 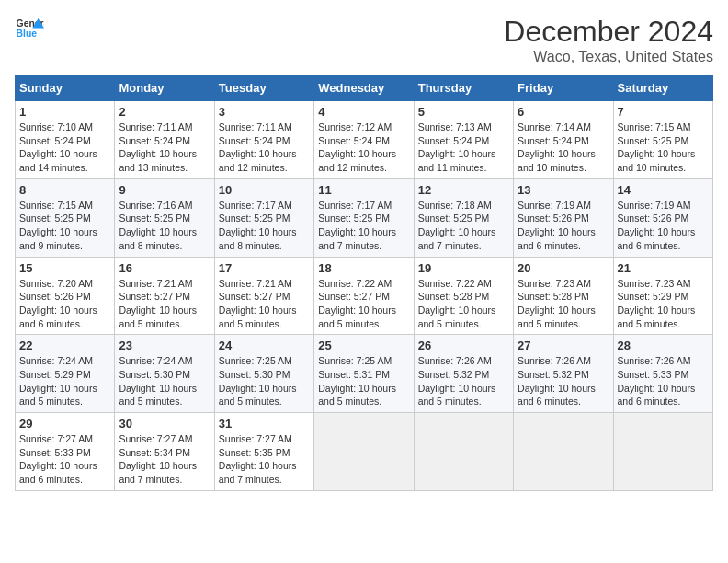 What do you see at coordinates (164, 346) in the screenshot?
I see `day-number: 23` at bounding box center [164, 346].